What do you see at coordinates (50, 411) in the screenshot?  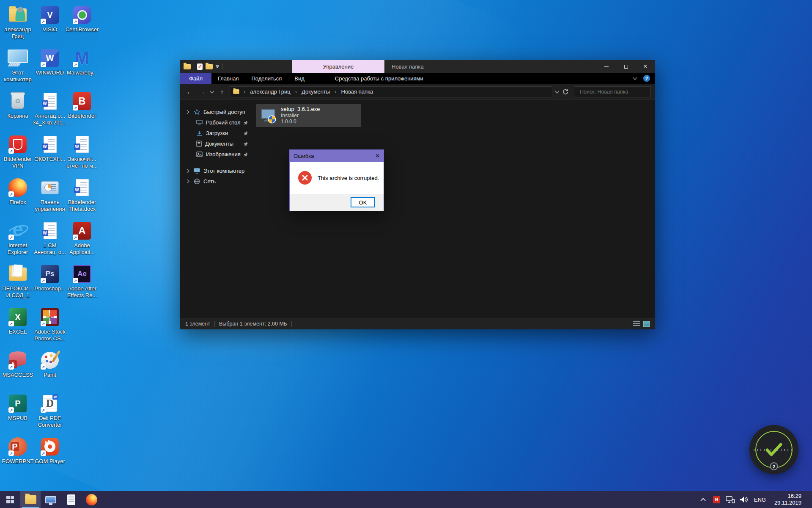 I see `desktop-icon-deli-pdf: Deli PDF Converter` at bounding box center [50, 411].